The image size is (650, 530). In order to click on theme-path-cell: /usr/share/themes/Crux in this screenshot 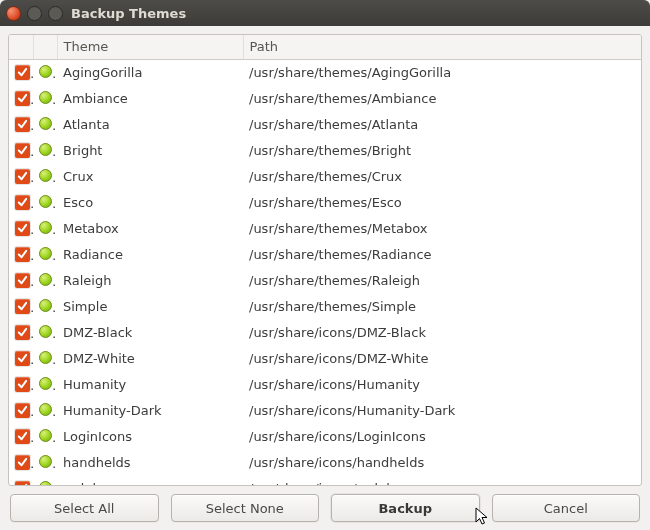, I will do `click(442, 177)`.